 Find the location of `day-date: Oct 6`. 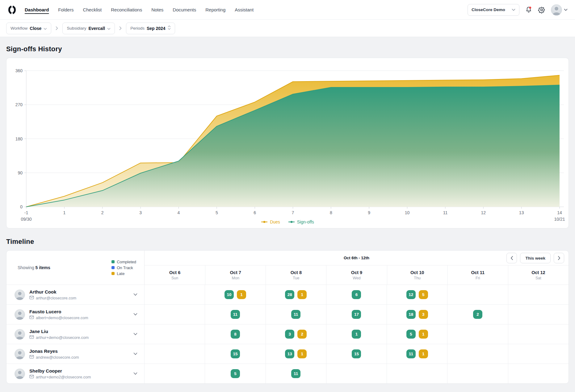

day-date: Oct 6 is located at coordinates (175, 273).